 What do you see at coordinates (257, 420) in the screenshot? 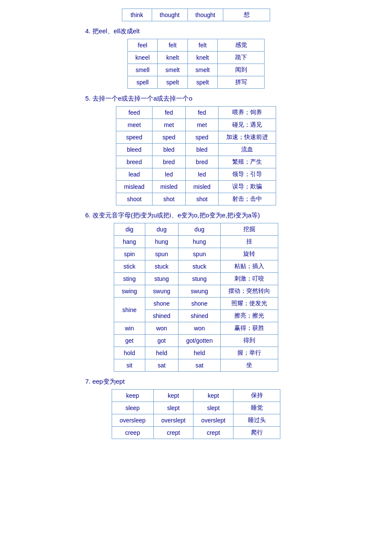
I see `cell-meaning: 睡过头` at bounding box center [257, 420].